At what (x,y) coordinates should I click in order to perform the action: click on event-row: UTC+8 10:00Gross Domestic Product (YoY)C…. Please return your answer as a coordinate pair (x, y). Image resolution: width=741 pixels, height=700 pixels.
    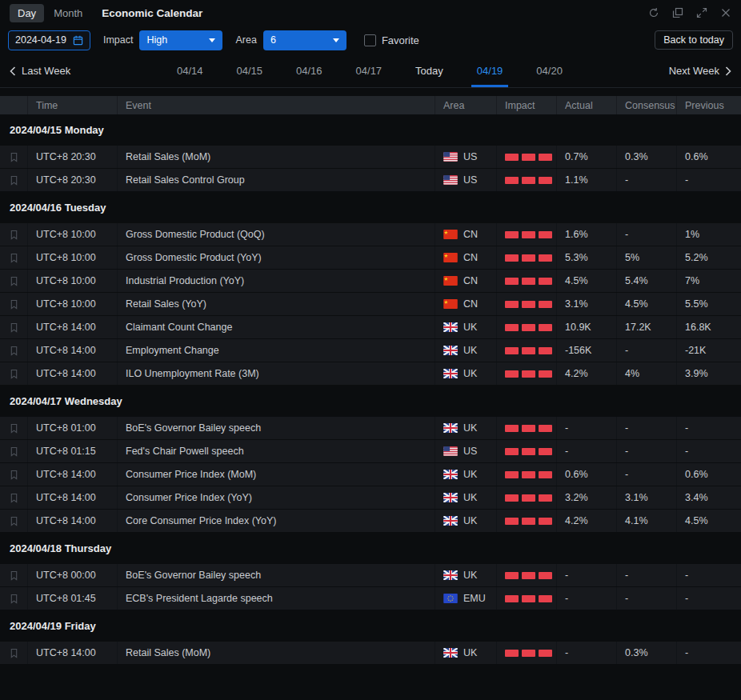
    Looking at the image, I should click on (370, 258).